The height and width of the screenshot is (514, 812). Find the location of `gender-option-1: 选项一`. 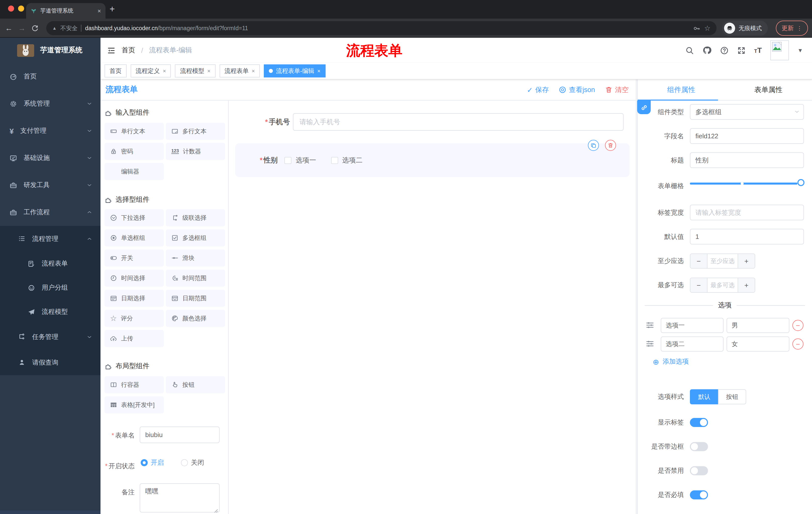

gender-option-1: 选项一 is located at coordinates (300, 160).